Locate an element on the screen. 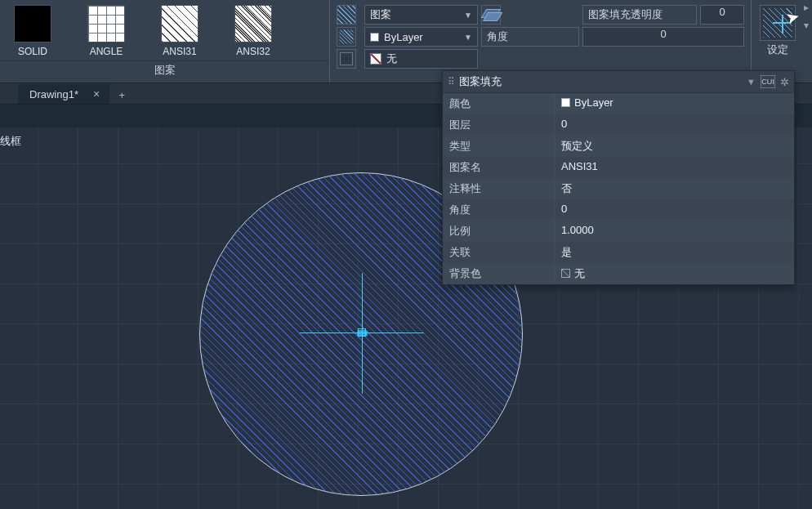  hatch-type-icon is located at coordinates (346, 15).